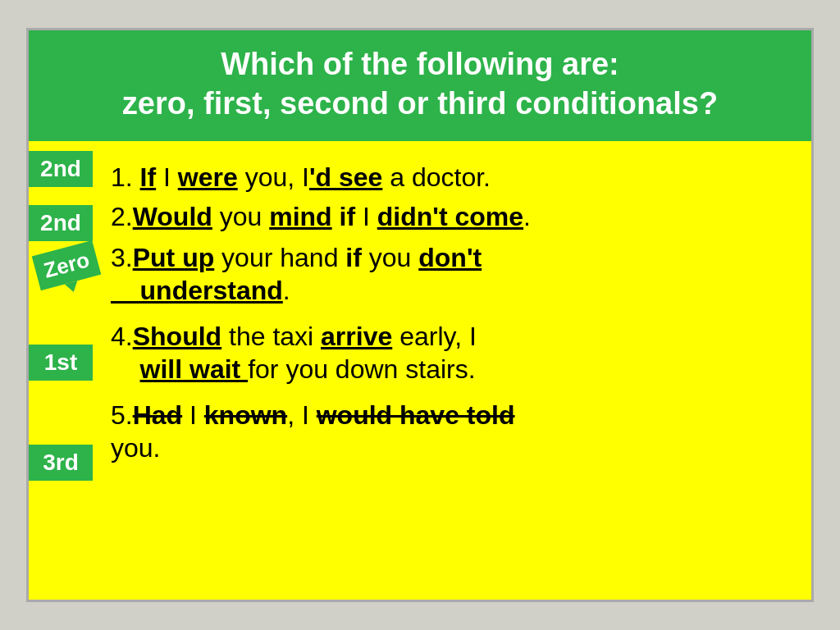 This screenshot has height=630, width=840. What do you see at coordinates (453, 171) in the screenshot?
I see `list-item-1: 1. If I were you, I'd see a doctor.` at bounding box center [453, 171].